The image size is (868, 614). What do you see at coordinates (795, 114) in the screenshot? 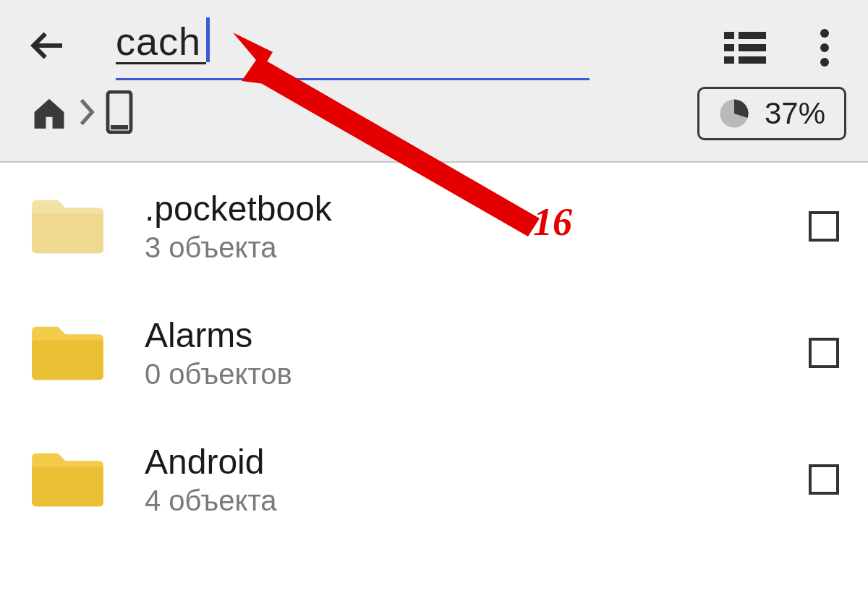
I see `storage-percent: 37%` at bounding box center [795, 114].